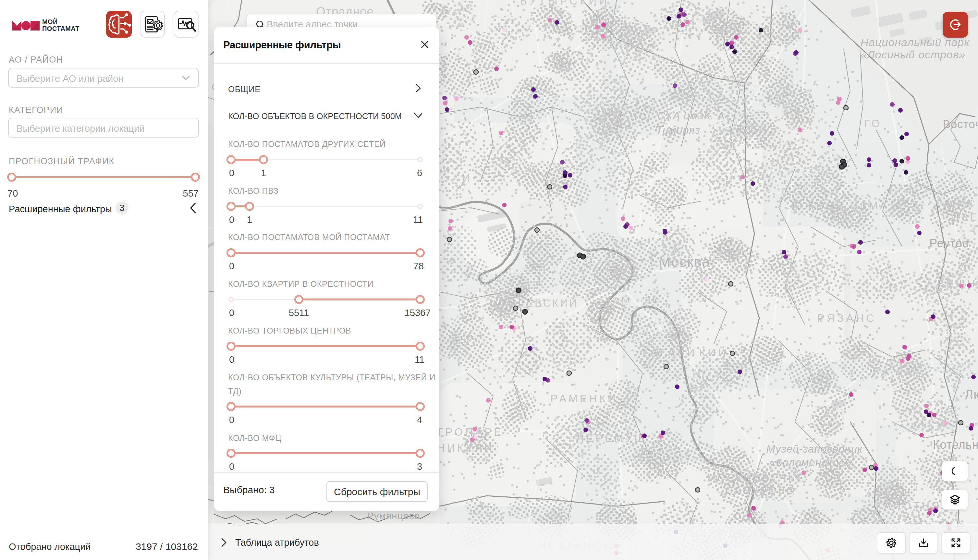  I want to click on svg-text: Лю, so click(971, 395).